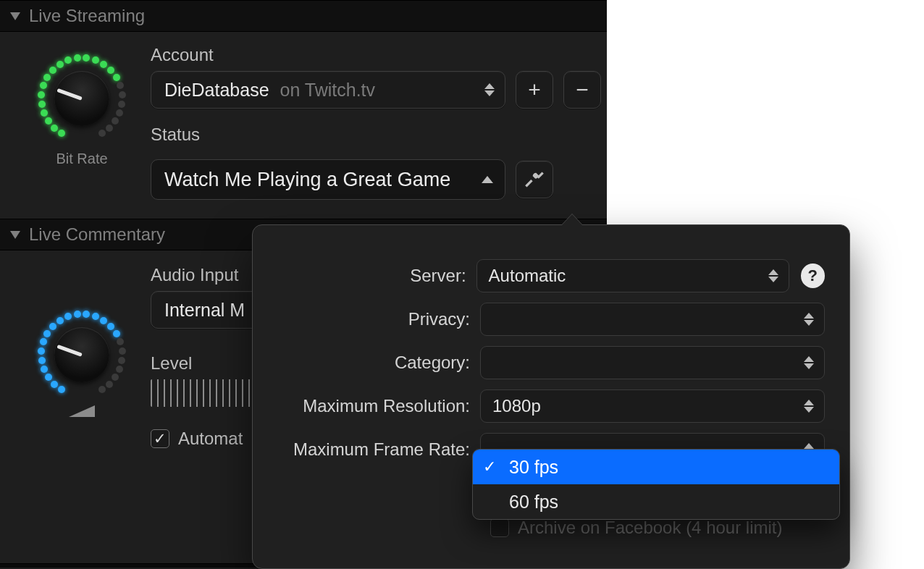 The image size is (924, 569). I want to click on status-value: Watch Me Playing a Great Game, so click(307, 180).